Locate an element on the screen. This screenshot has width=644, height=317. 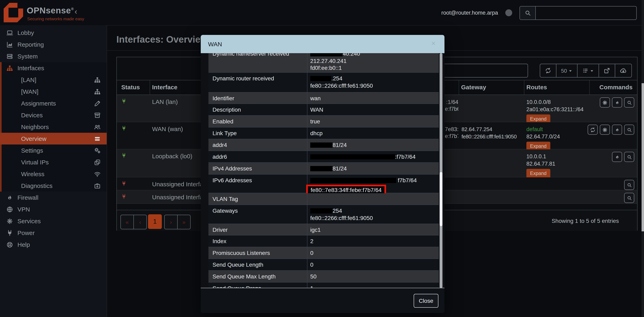
sidebar-item-help: Help is located at coordinates (54, 245).